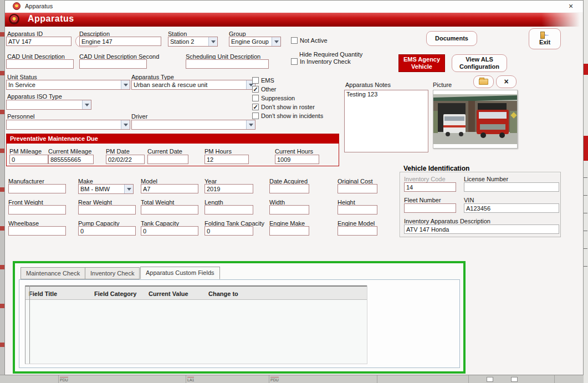 Image resolution: width=588 pixels, height=383 pixels. Describe the element at coordinates (68, 125) in the screenshot. I see `personnel-select` at that location.